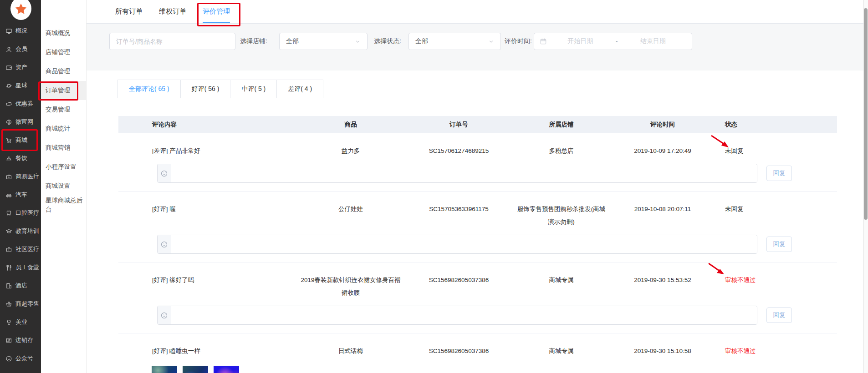 This screenshot has height=373, width=868. Describe the element at coordinates (478, 125) in the screenshot. I see `table-header: 评论内容 商品 订单号 所属店铺 评论时间 状态` at that location.